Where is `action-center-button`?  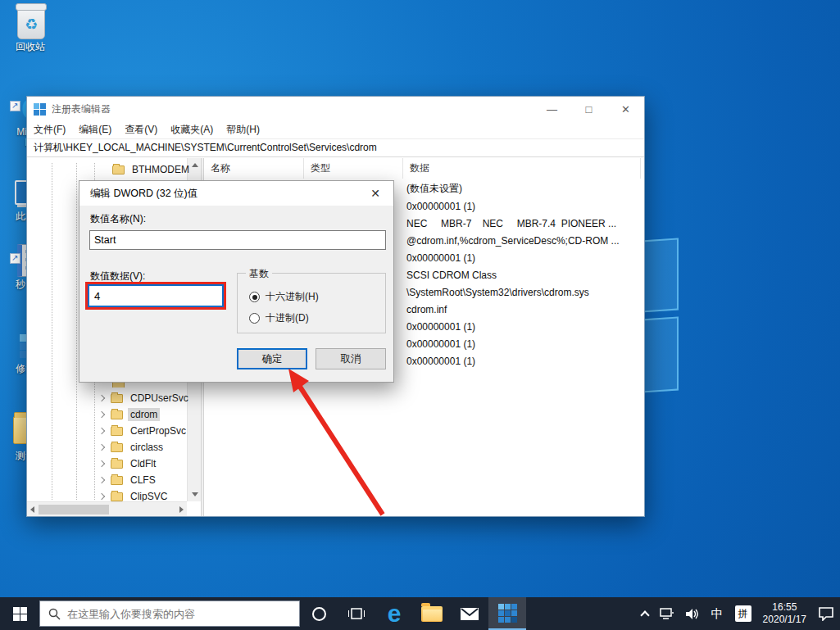
action-center-button is located at coordinates (826, 614).